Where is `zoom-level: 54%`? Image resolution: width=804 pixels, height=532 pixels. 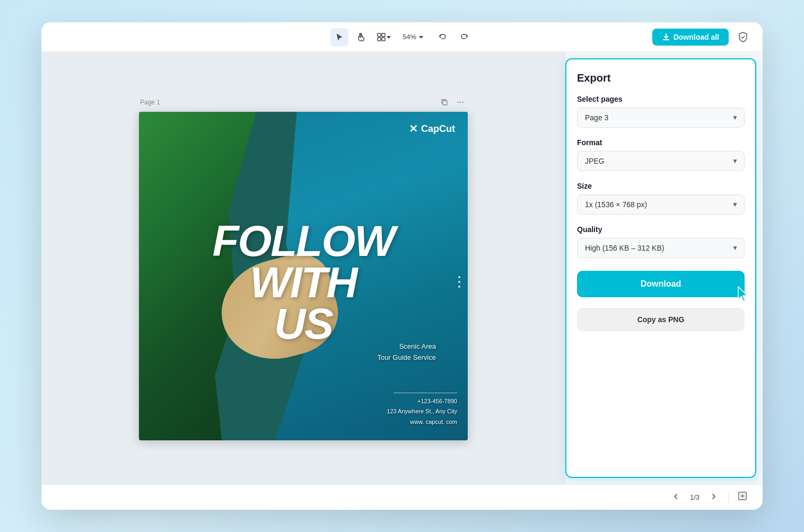 zoom-level: 54% is located at coordinates (409, 37).